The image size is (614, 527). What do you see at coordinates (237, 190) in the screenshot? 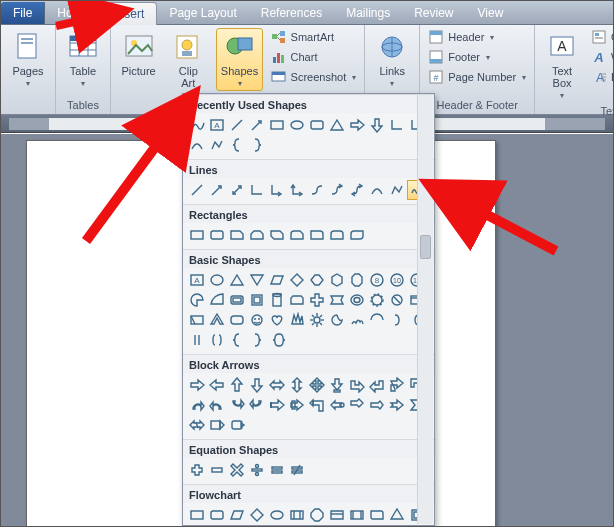
I see `shape-double-arrow` at bounding box center [237, 190].